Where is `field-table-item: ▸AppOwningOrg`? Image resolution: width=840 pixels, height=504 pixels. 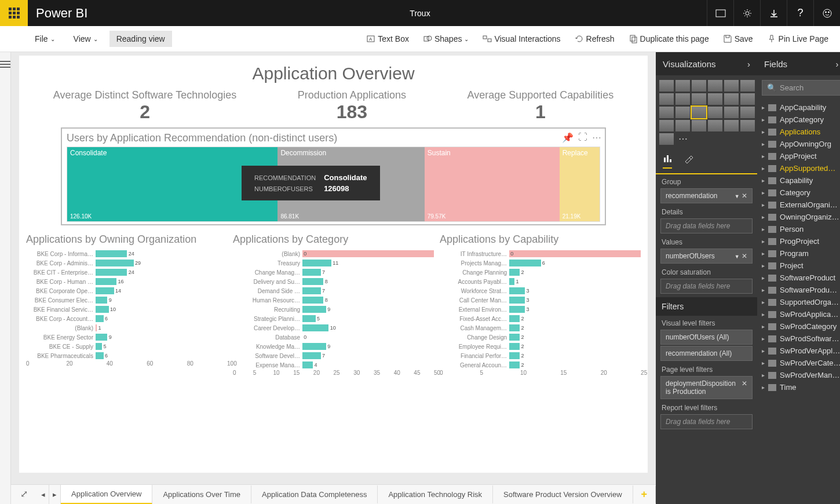
field-table-item: ▸AppOwningOrg is located at coordinates (798, 144).